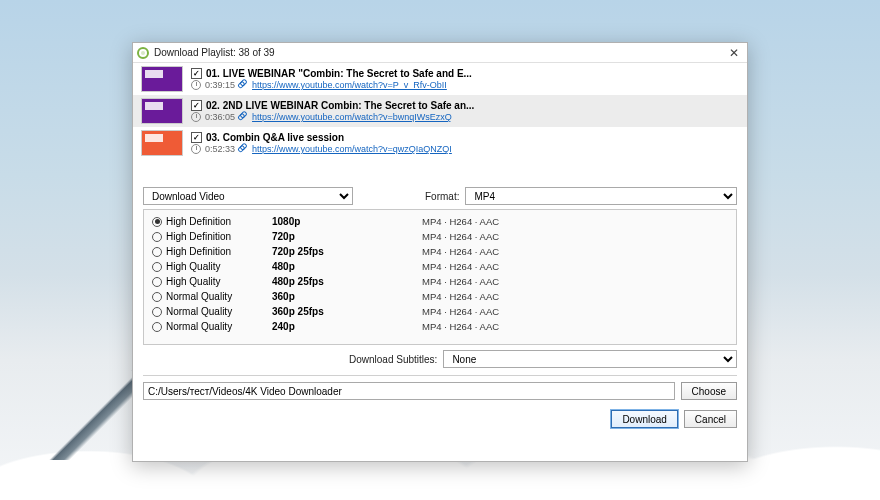 This screenshot has width=880, height=500. Describe the element at coordinates (248, 196) in the screenshot. I see `action-select: Download Video` at that location.